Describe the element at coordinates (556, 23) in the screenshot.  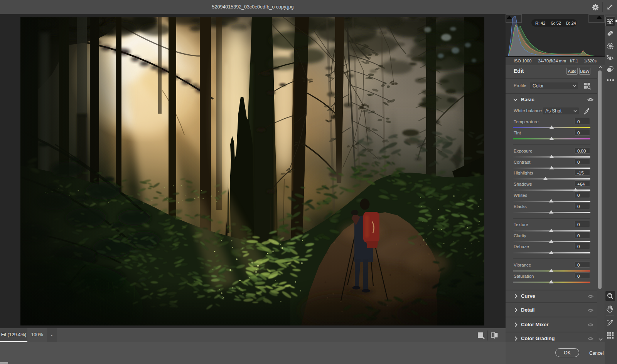
I see `svg-text: G: 52` at that location.